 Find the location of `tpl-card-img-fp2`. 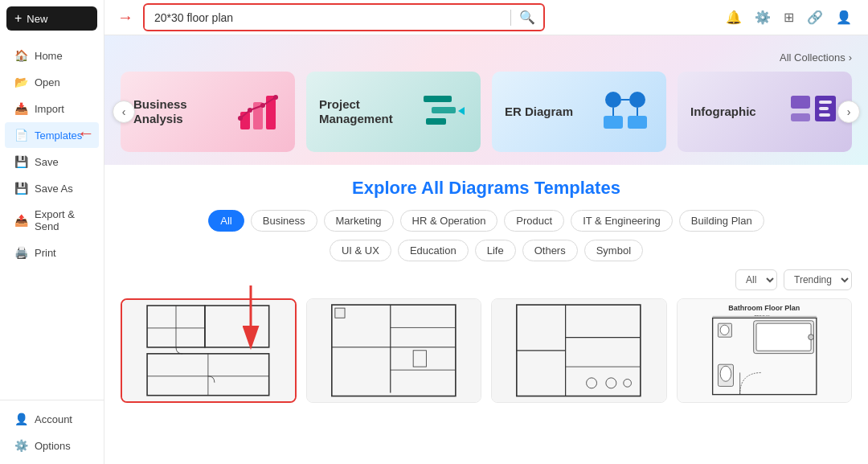

tpl-card-img-fp2 is located at coordinates (394, 351).